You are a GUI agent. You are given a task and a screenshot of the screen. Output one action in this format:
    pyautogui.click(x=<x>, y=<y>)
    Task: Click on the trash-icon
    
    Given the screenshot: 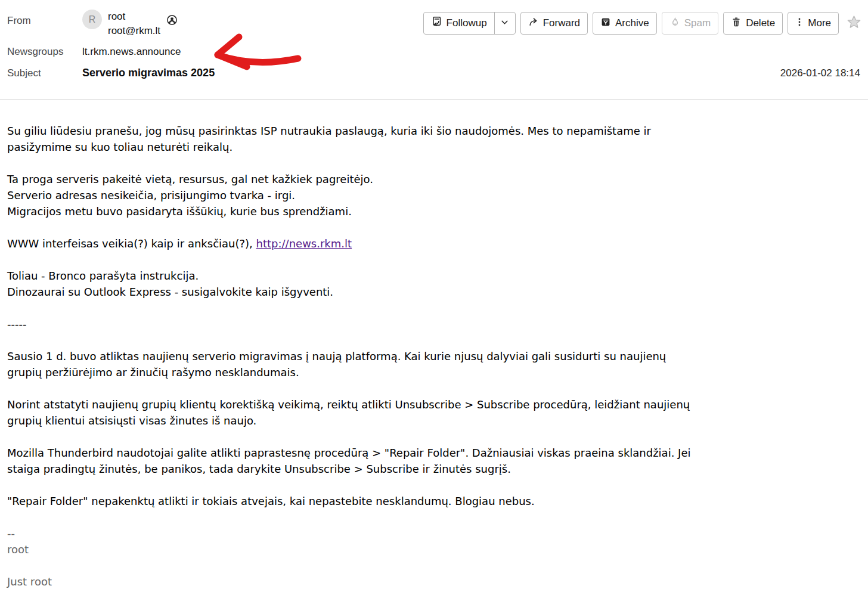 What is the action you would take?
    pyautogui.click(x=736, y=24)
    